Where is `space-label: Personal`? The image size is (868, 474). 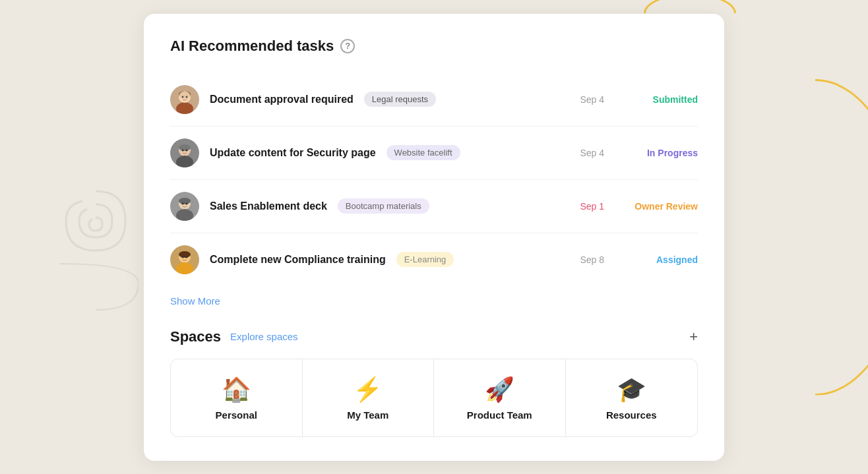 space-label: Personal is located at coordinates (236, 415).